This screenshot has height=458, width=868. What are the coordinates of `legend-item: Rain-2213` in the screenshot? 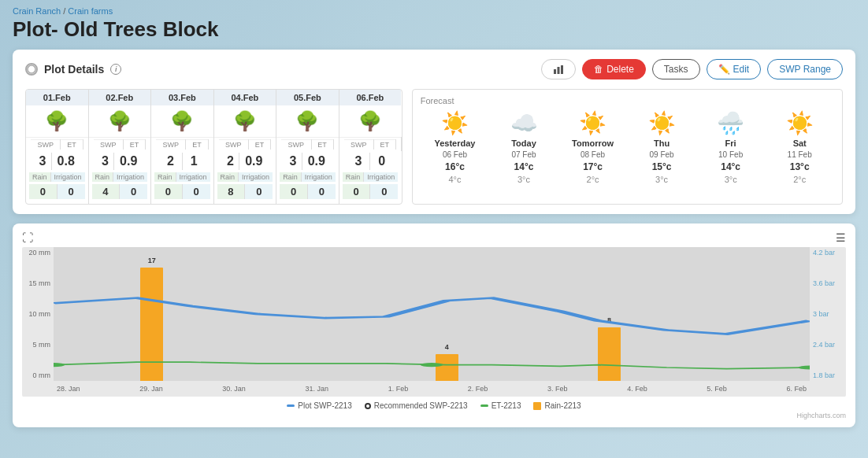 It's located at (557, 406).